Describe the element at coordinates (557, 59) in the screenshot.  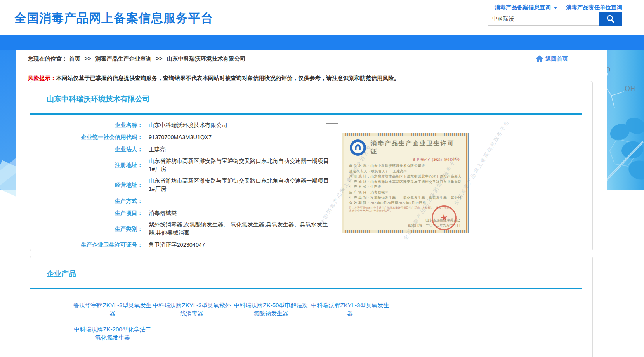
I see `back-home-label: 返回首页` at that location.